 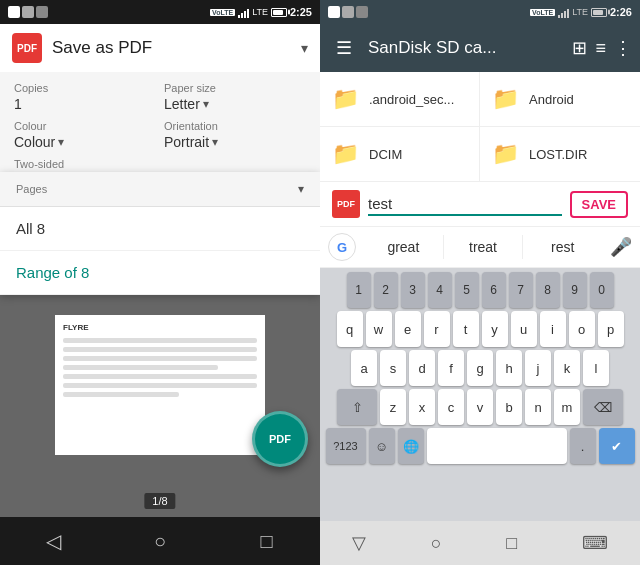 I want to click on key-0: 0, so click(x=602, y=290).